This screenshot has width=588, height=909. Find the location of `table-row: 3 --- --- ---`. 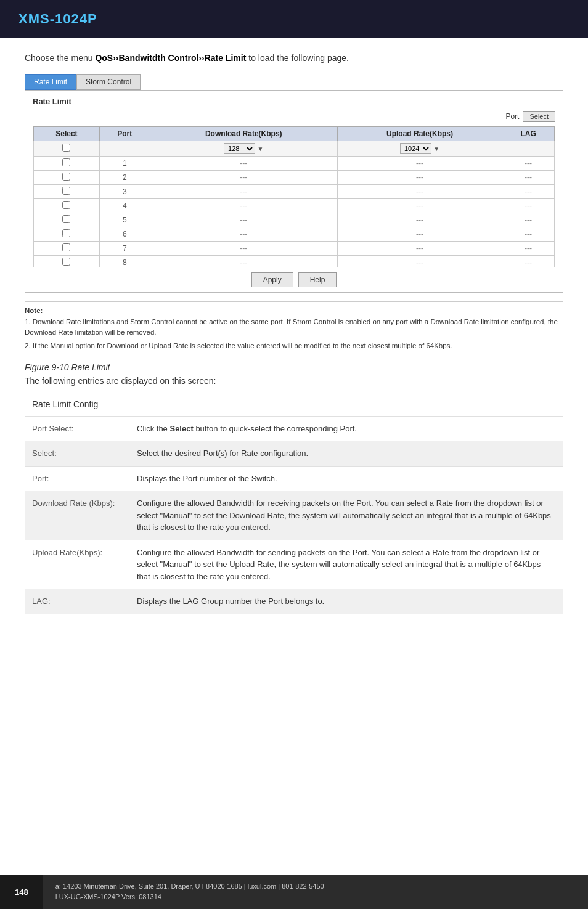

table-row: 3 --- --- --- is located at coordinates (295, 192).